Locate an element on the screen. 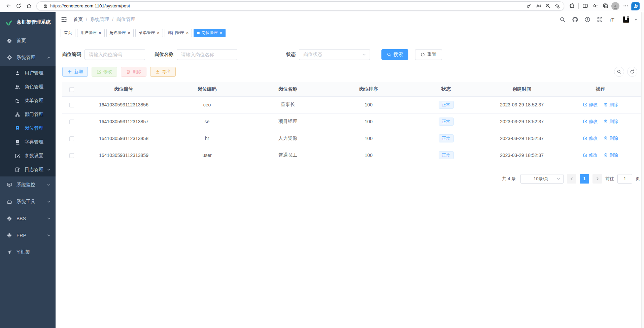 The width and height of the screenshot is (644, 328). breadcrumb-post-mgmt: 岗位管理 is located at coordinates (126, 20).